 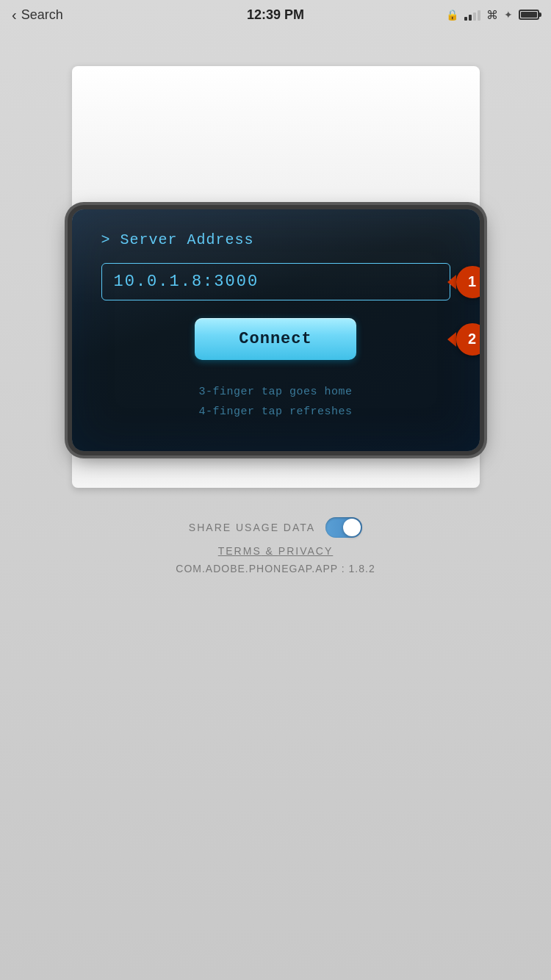 What do you see at coordinates (508, 15) in the screenshot?
I see `bluetooth-icon: ✦` at bounding box center [508, 15].